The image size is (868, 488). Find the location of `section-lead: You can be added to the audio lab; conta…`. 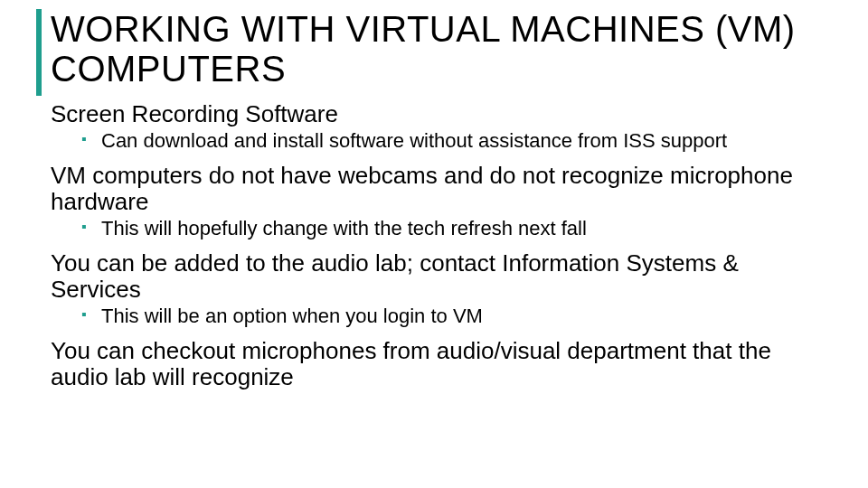

section-lead: You can be added to the audio lab; conta… is located at coordinates (441, 277).